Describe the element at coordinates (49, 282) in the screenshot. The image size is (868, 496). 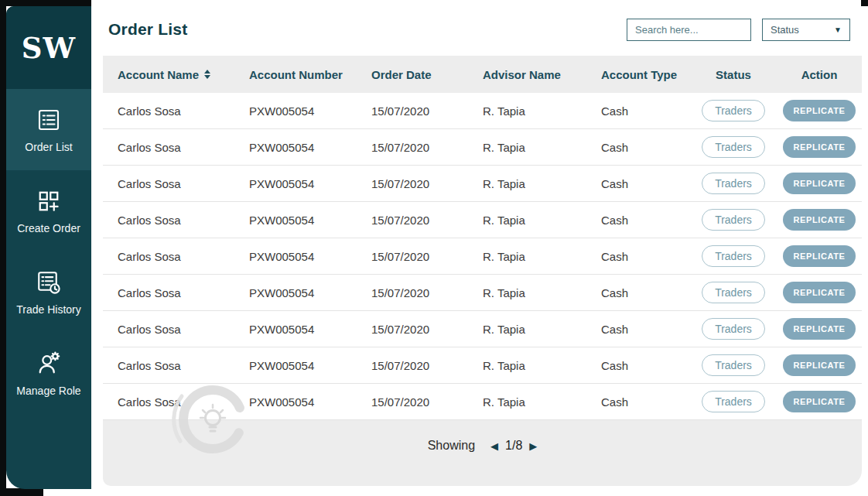
I see `trade-history-icon` at that location.